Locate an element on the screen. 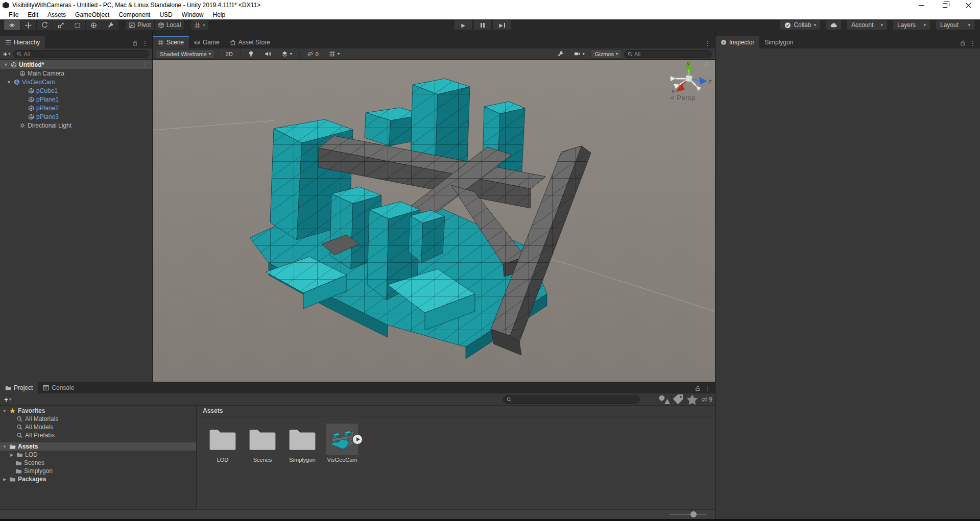 This screenshot has width=980, height=521. project-search-input is located at coordinates (575, 400).